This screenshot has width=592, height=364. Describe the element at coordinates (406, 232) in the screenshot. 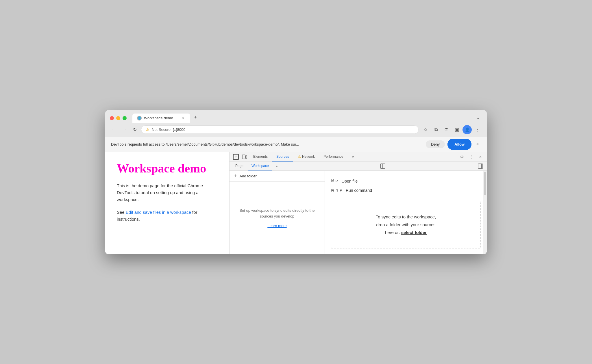

I see `drop-area-line3: here or: select folder` at that location.